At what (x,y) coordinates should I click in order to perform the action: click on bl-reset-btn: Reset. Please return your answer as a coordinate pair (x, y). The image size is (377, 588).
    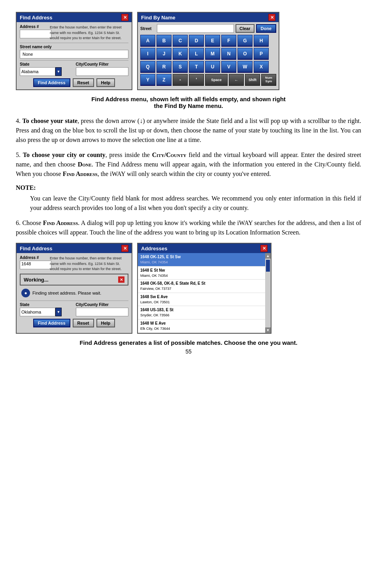
    Looking at the image, I should click on (83, 323).